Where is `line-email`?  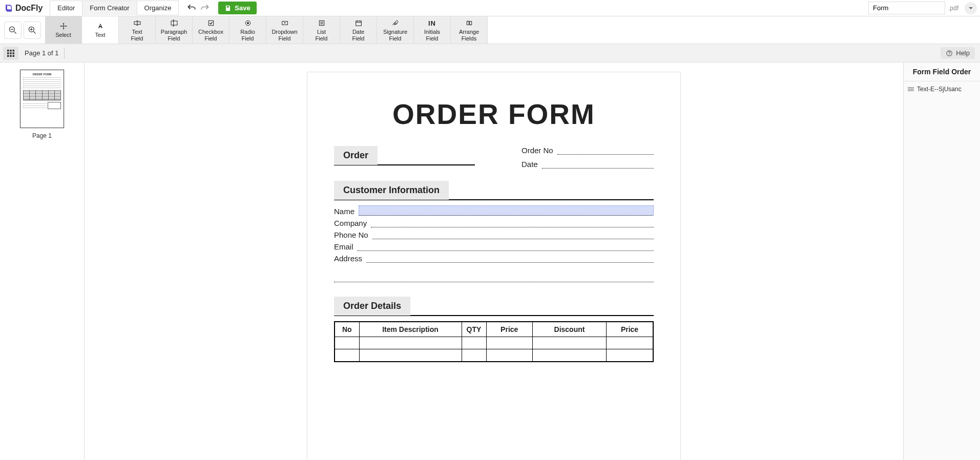 line-email is located at coordinates (506, 247).